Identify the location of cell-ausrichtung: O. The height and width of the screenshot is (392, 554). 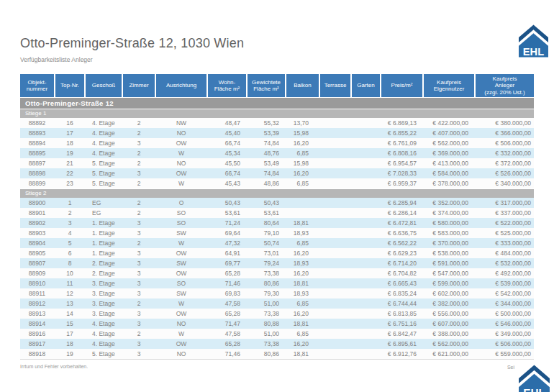
(181, 203).